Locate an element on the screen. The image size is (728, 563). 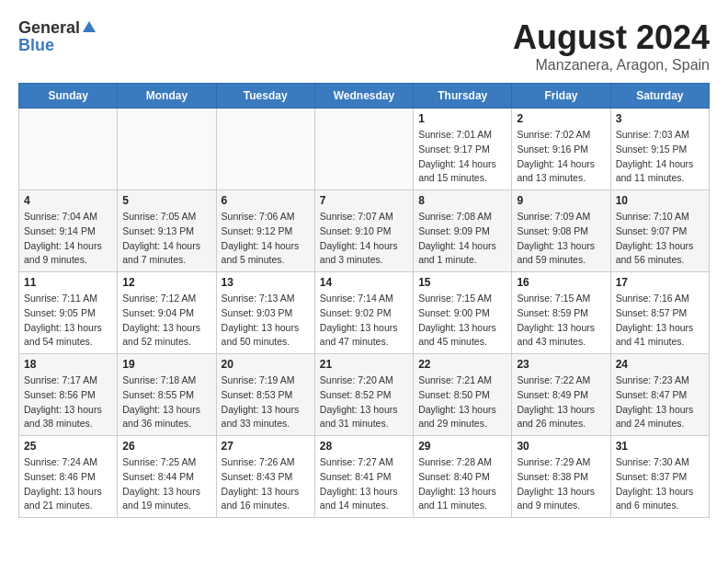
table-row: 16Sunrise: 7:15 AMSunset: 8:59 PMDayligh… is located at coordinates (561, 313).